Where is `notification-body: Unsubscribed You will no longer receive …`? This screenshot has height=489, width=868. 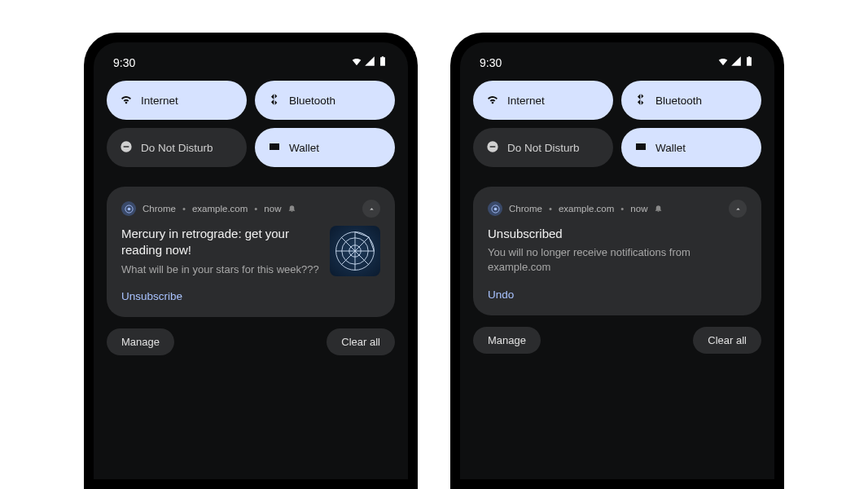
notification-body: Unsubscribed You will no longer receive … is located at coordinates (617, 251).